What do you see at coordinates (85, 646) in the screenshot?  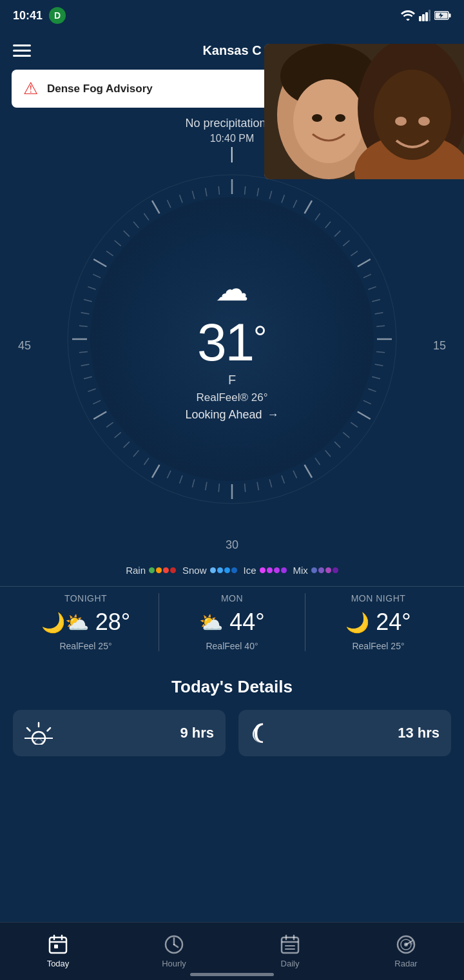 I see `tonight-realfeel: RealFeel 25°` at bounding box center [85, 646].